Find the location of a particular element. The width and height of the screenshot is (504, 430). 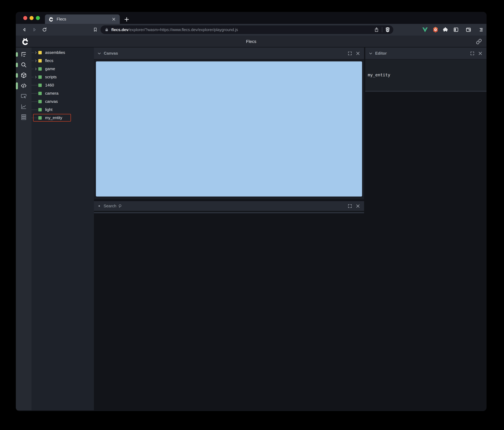

chart-icon is located at coordinates (24, 107).